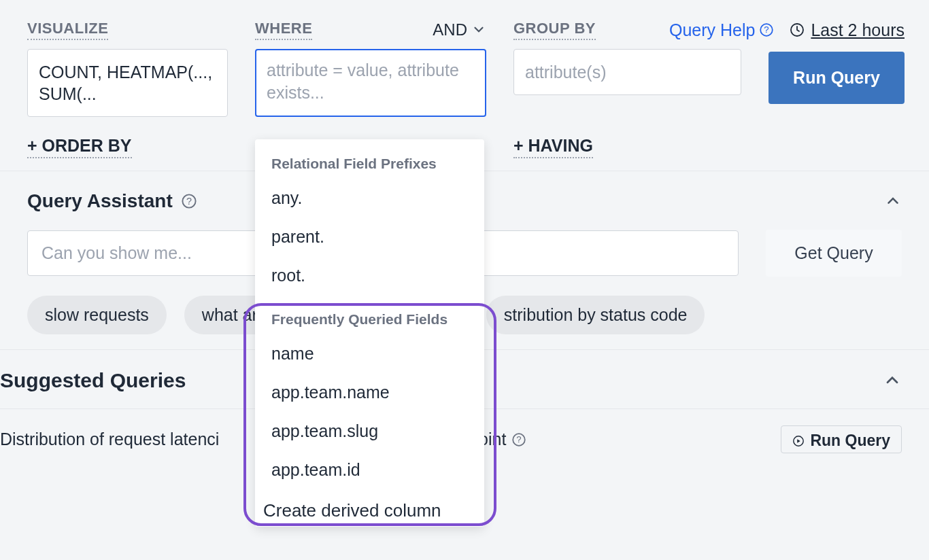  What do you see at coordinates (128, 83) in the screenshot?
I see `visualize-input: COUNT, HEATMAP(..., SUM(...` at bounding box center [128, 83].